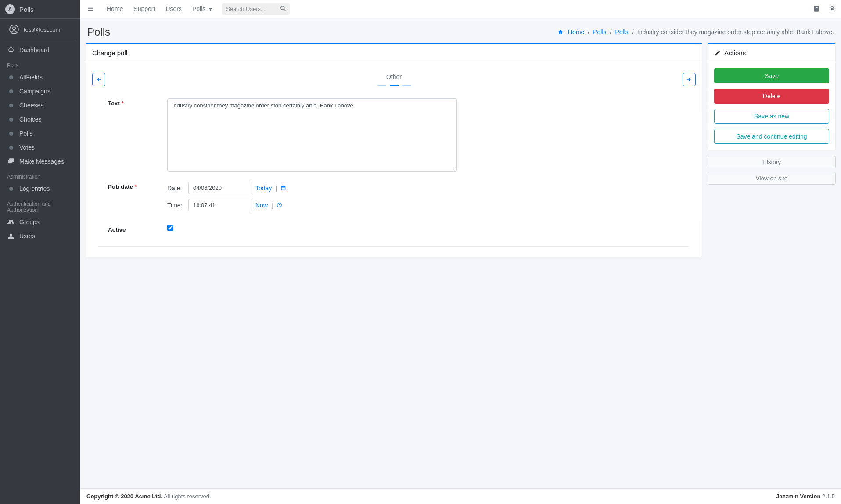 The width and height of the screenshot is (841, 504). Describe the element at coordinates (99, 79) in the screenshot. I see `prev-tab-button` at that location.